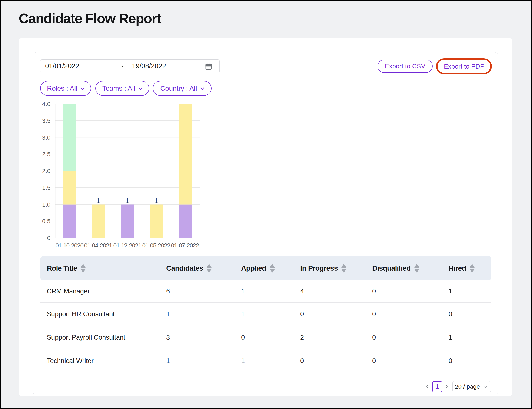 The image size is (532, 409). What do you see at coordinates (98, 245) in the screenshot?
I see `svg-text: 01-04-2021` at bounding box center [98, 245].